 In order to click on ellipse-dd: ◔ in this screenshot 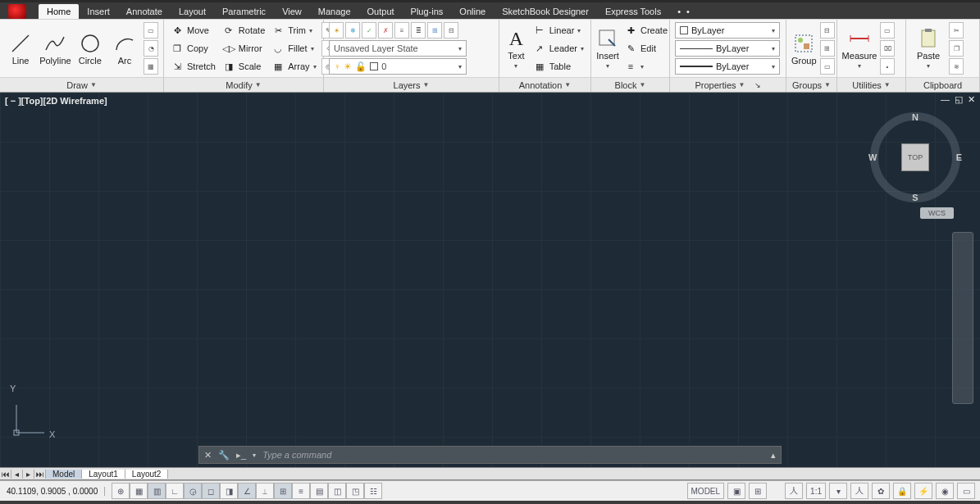, I will do `click(151, 48)`.